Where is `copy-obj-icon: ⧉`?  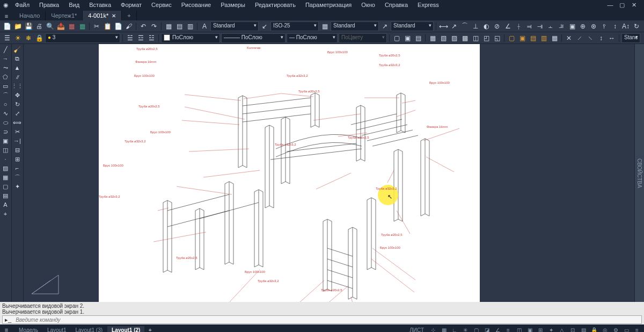
copy-obj-icon: ⧉ is located at coordinates (17, 59).